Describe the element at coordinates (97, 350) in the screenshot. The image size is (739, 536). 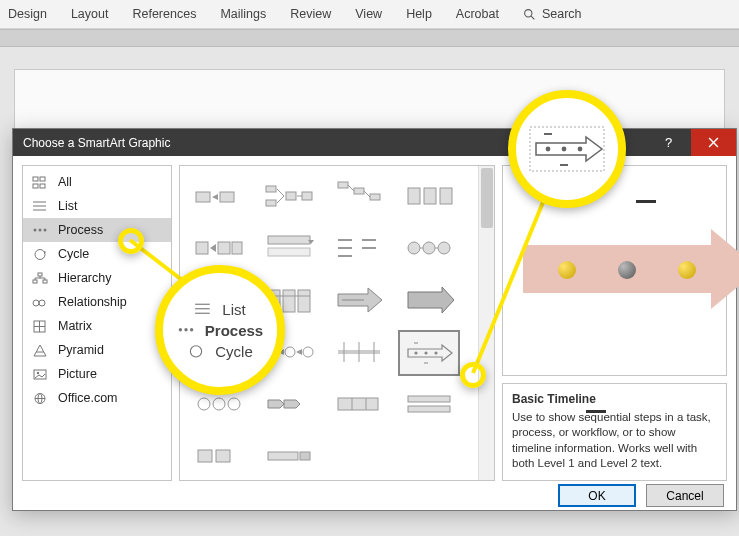
I see `category-pyramid: Pyramid` at that location.